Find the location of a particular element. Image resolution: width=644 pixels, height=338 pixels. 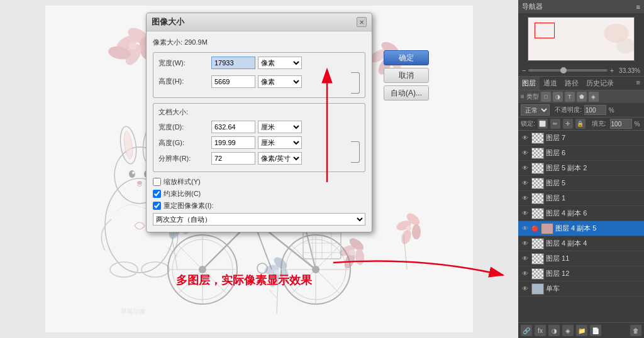

fill-input is located at coordinates (621, 124).